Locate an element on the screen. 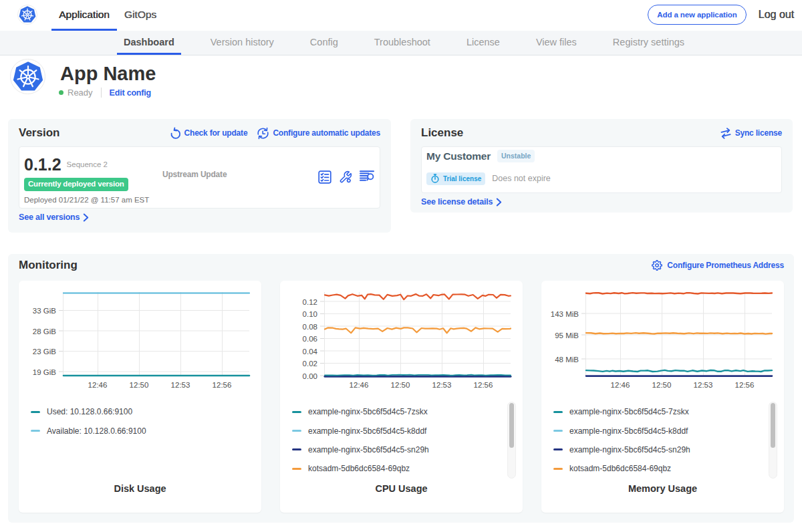 The width and height of the screenshot is (802, 532). svg-text: 0.12 is located at coordinates (310, 302).